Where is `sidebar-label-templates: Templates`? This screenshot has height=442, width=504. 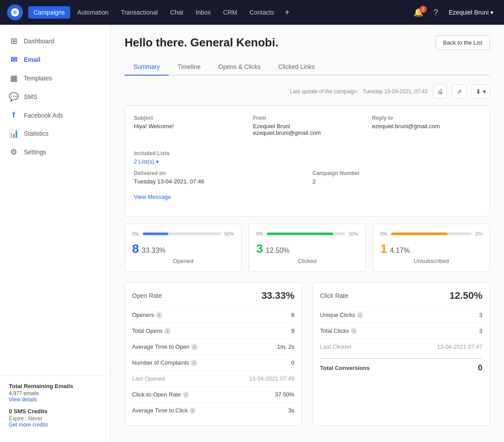 sidebar-label-templates: Templates is located at coordinates (38, 78).